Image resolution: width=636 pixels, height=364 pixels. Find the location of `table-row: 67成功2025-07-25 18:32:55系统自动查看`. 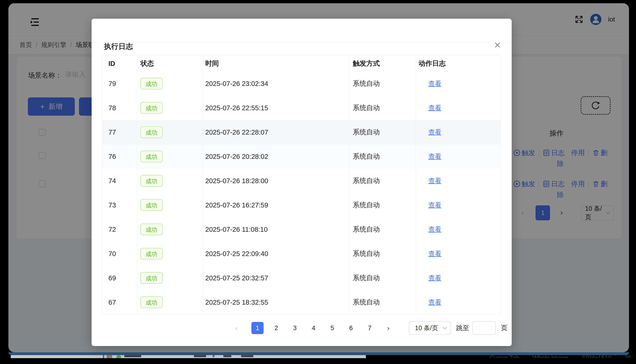

table-row: 67成功2025-07-25 18:32:55系统自动查看 is located at coordinates (302, 302).